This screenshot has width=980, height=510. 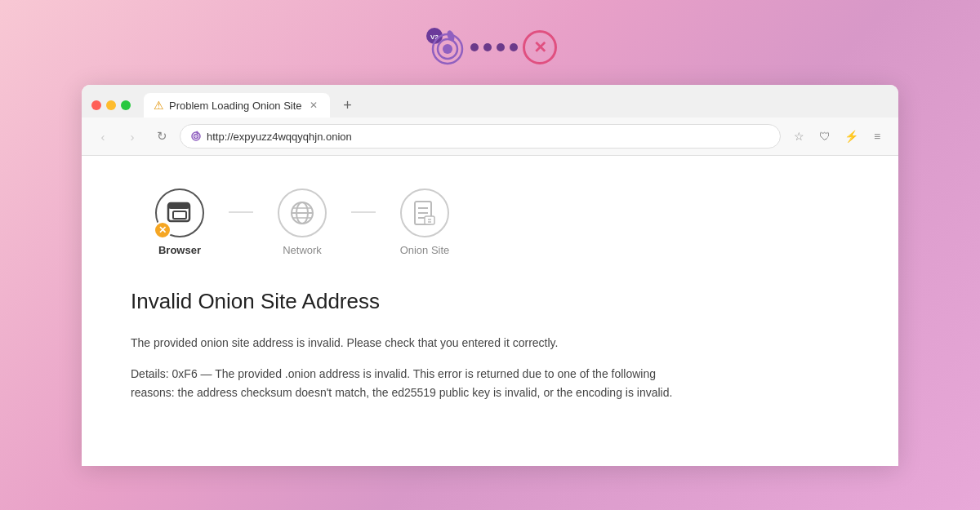 What do you see at coordinates (490, 222) in the screenshot?
I see `status-icons-row: ✕ Browser Network` at bounding box center [490, 222].